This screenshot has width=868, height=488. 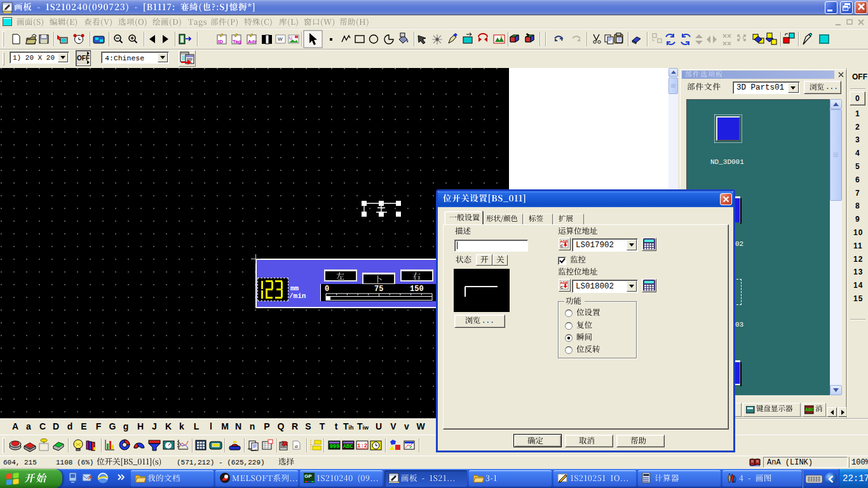 What do you see at coordinates (334, 447) in the screenshot?
I see `svg-text: 999` at bounding box center [334, 447].